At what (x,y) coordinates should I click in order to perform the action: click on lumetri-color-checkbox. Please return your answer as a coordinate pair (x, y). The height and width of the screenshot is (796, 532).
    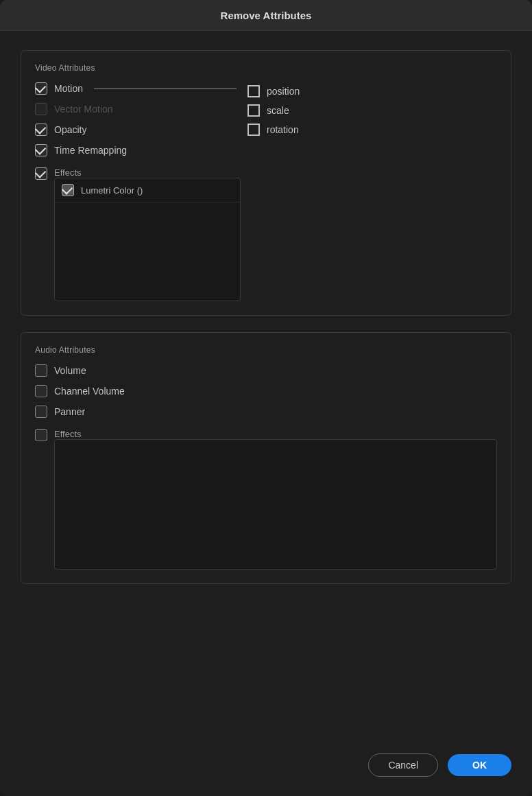
    Looking at the image, I should click on (68, 190).